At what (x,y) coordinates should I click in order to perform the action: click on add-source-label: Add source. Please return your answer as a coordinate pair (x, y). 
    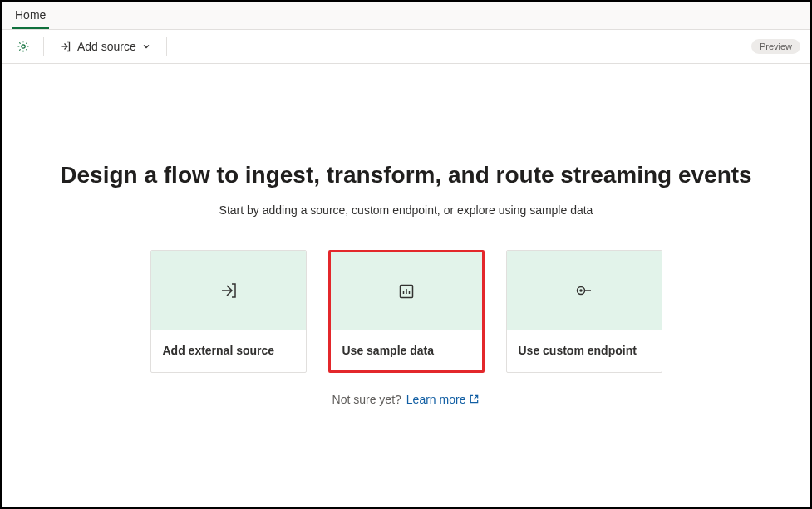
    Looking at the image, I should click on (106, 46).